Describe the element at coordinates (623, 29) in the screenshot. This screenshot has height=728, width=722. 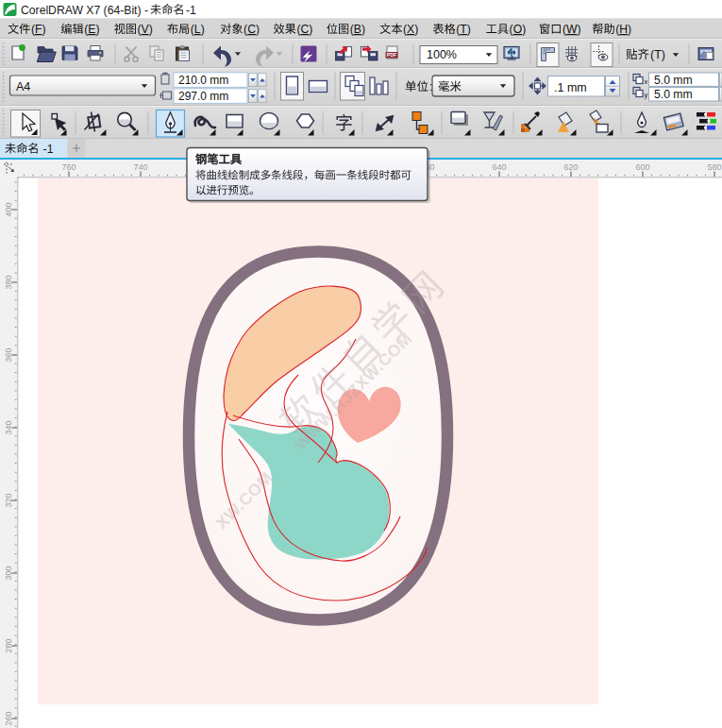
I see `svg-text: (H)` at that location.